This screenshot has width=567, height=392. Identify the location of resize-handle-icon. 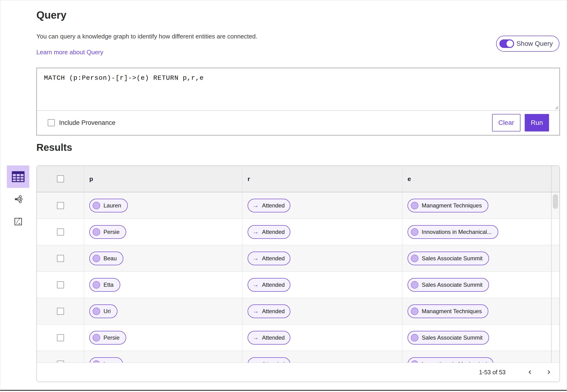
(556, 107).